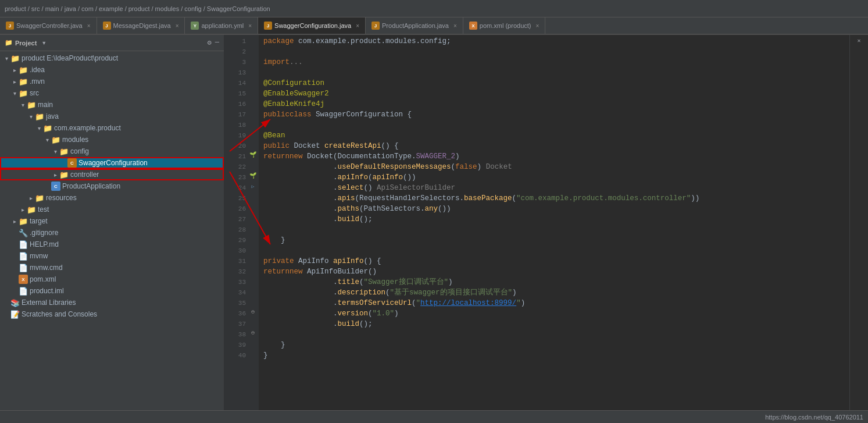  What do you see at coordinates (49, 26) in the screenshot?
I see `tab-swagger-controller: JSwaggerController.java×` at bounding box center [49, 26].